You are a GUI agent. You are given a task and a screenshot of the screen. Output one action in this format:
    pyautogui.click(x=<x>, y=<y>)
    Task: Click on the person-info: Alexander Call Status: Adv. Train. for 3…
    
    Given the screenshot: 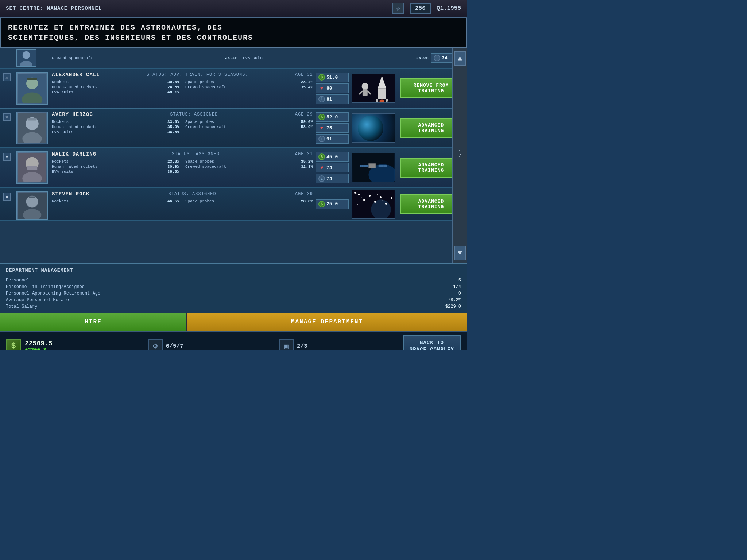 What is the action you would take?
    pyautogui.click(x=182, y=88)
    